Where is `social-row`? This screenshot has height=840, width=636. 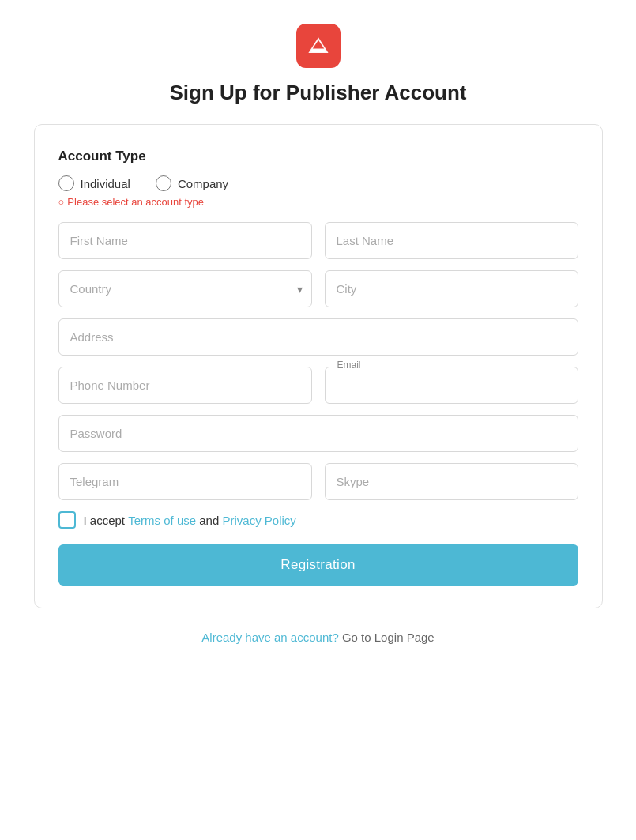 social-row is located at coordinates (318, 482).